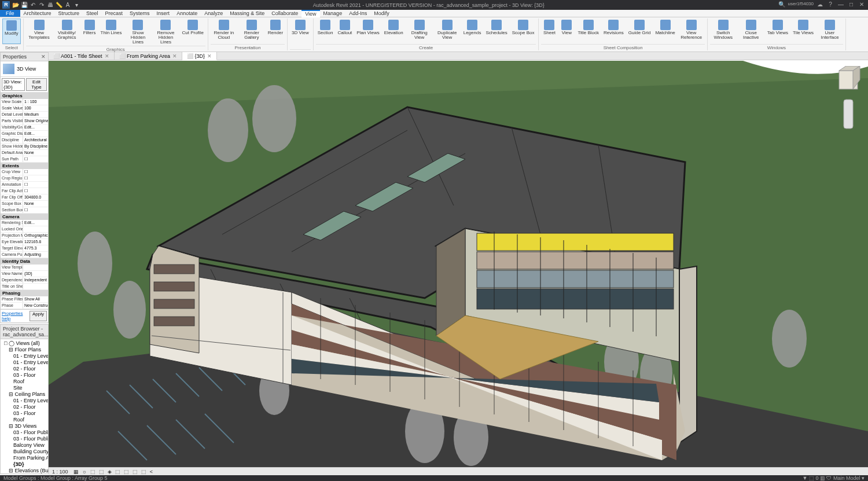  Describe the element at coordinates (12, 31) in the screenshot. I see `ribbon-modify-button: Modify` at that location.